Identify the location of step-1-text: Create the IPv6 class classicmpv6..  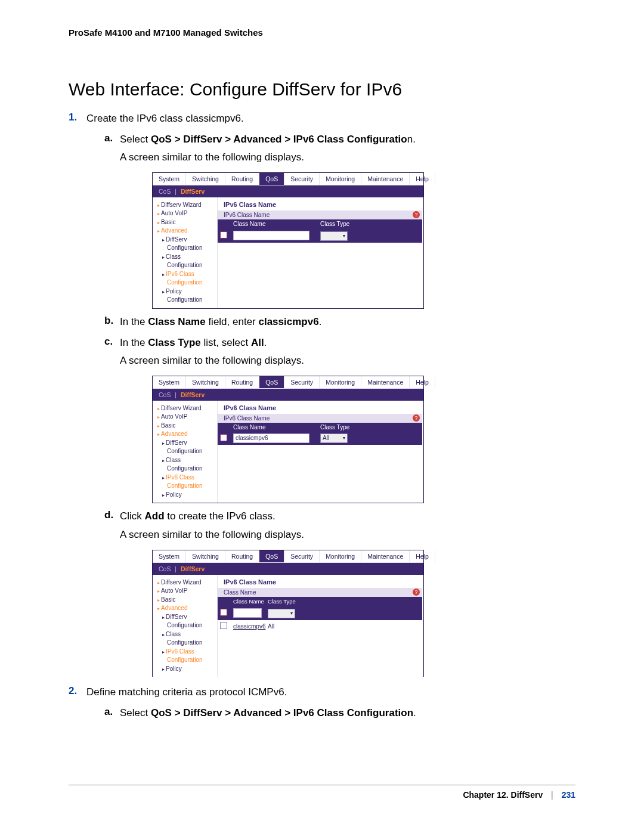
(165, 118).